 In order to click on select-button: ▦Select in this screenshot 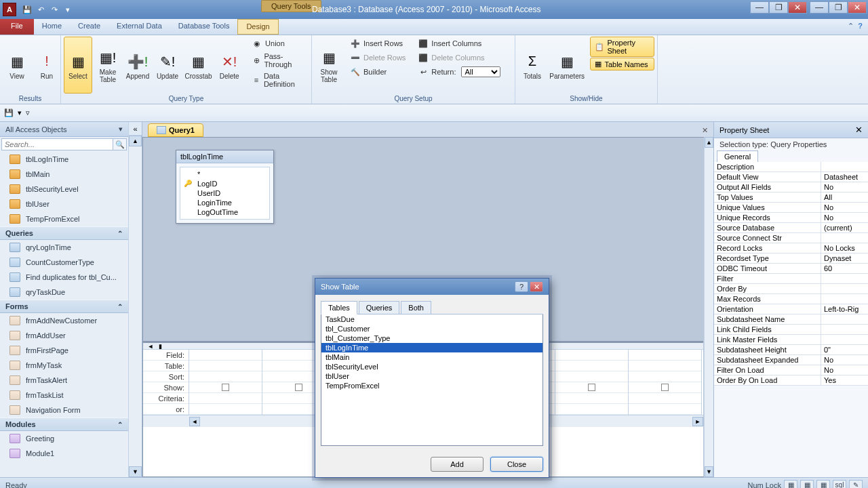, I will do `click(78, 65)`.